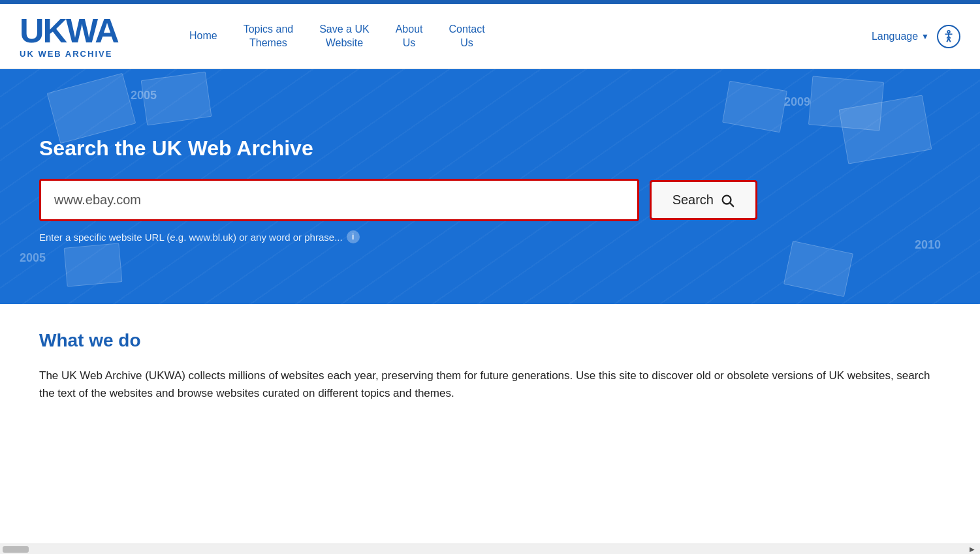  Describe the element at coordinates (894, 37) in the screenshot. I see `language-label: Language` at that location.